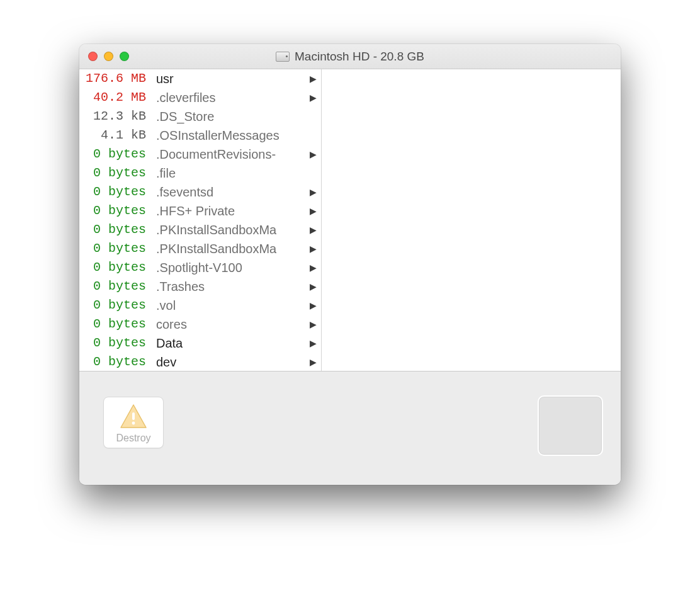 The height and width of the screenshot is (607, 700). Describe the element at coordinates (200, 268) in the screenshot. I see `list-item: 0 bytes.Spotlight-V100▶` at that location.